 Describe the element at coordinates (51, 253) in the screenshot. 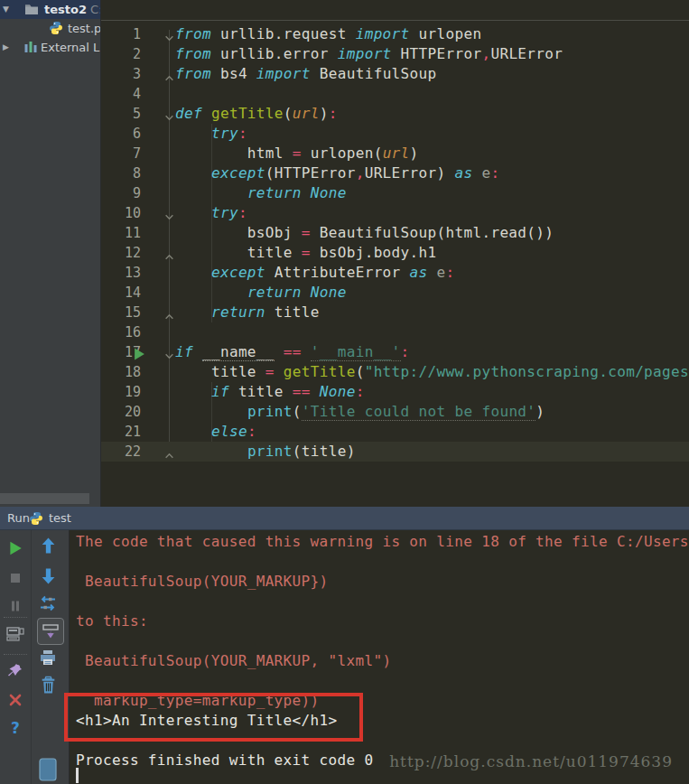

I see `project-tree-panel: ▼testo2 C:test.p▶External L` at that location.